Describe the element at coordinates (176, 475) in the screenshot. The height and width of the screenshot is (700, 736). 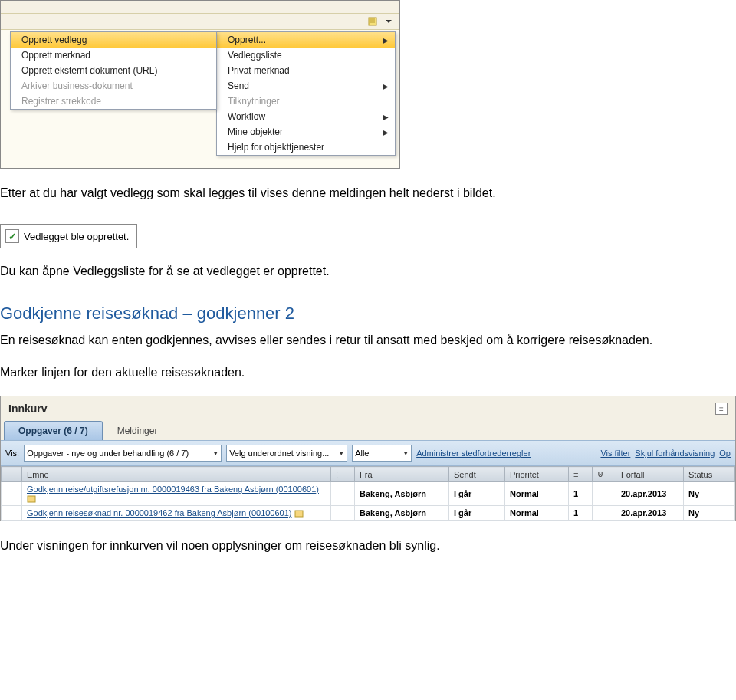
I see `col-emne: Emne` at that location.